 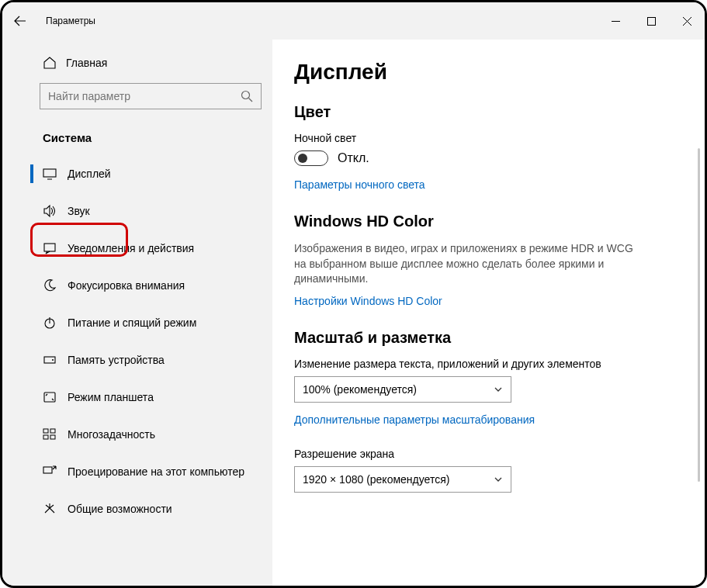 What do you see at coordinates (652, 22) in the screenshot?
I see `maximize-icon` at bounding box center [652, 22].